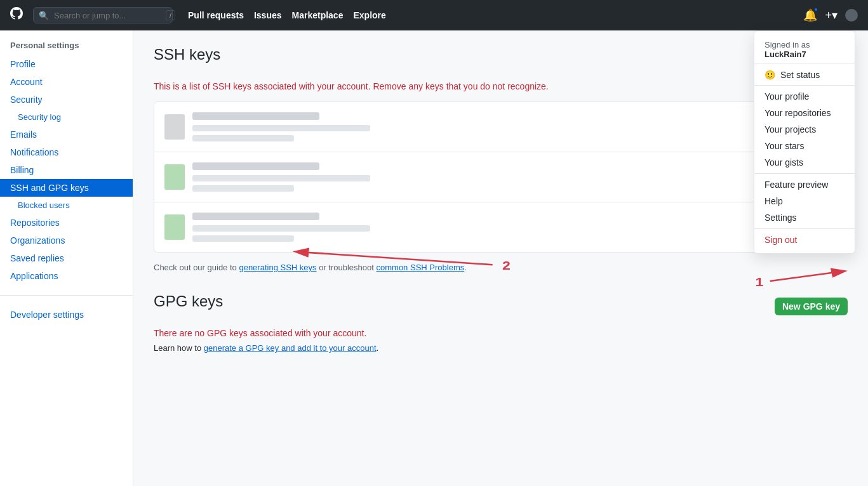  What do you see at coordinates (370, 15) in the screenshot?
I see `nav-explore: Explore` at bounding box center [370, 15].